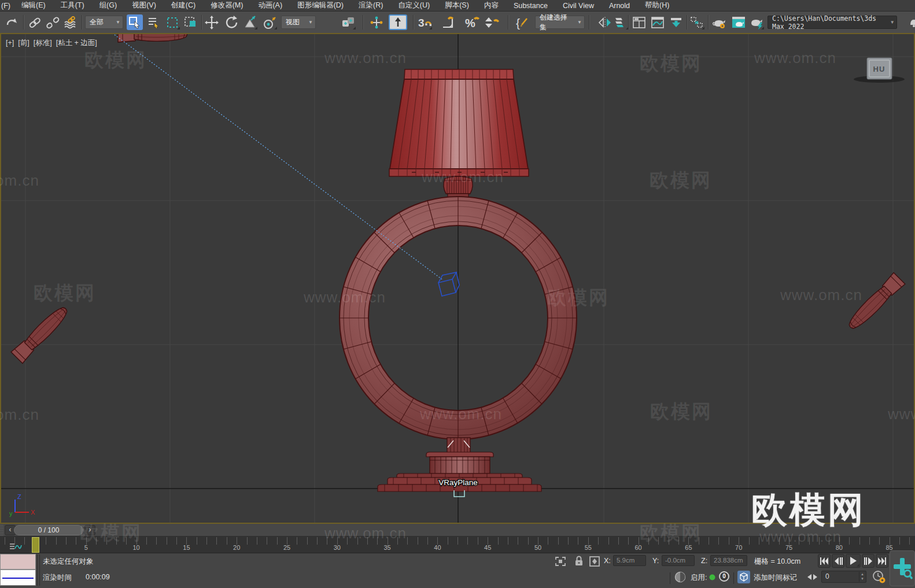 This screenshot has height=588, width=915. Describe the element at coordinates (377, 22) in the screenshot. I see `select-manipulate-button` at that location.